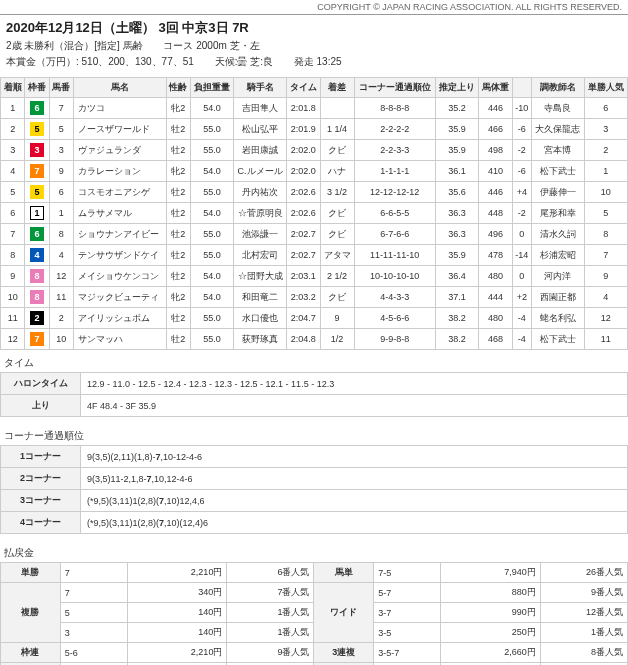 This screenshot has width=628, height=665. I want to click on frame-badge: 4, so click(37, 255).